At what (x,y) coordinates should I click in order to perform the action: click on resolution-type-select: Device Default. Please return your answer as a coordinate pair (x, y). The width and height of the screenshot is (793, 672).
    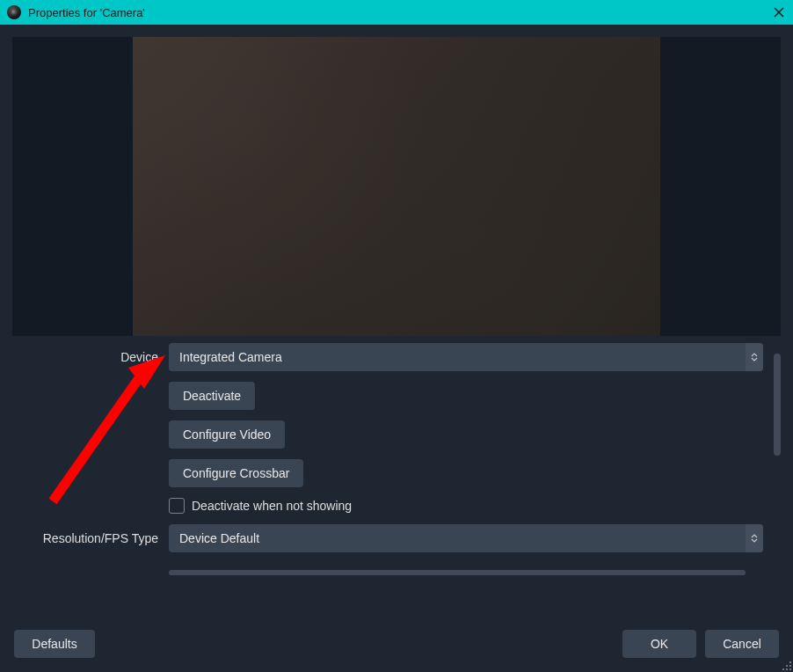
    Looking at the image, I should click on (466, 538).